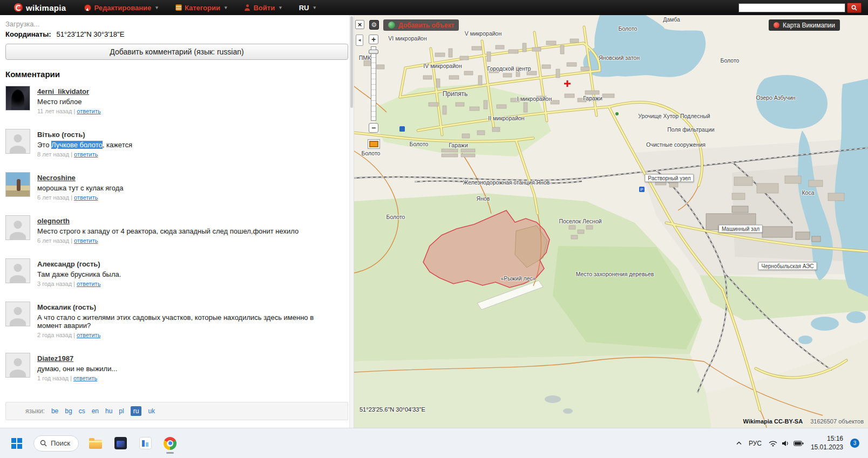 The image size is (868, 458). What do you see at coordinates (85, 154) in the screenshot?
I see `comment-meta: 8 лет назад | ответить` at bounding box center [85, 154].